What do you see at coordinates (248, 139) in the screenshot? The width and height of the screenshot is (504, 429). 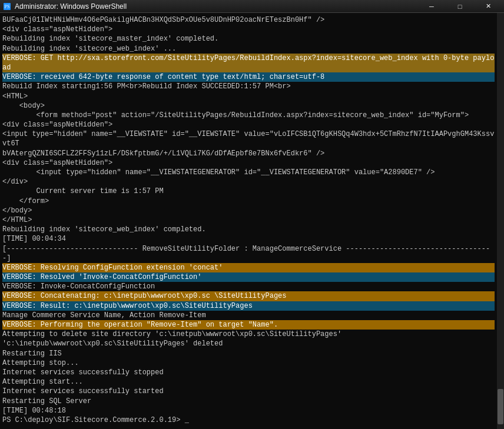 I see `console-line: <input type="hidden" name="__VIEWSTATE" …` at bounding box center [248, 139].